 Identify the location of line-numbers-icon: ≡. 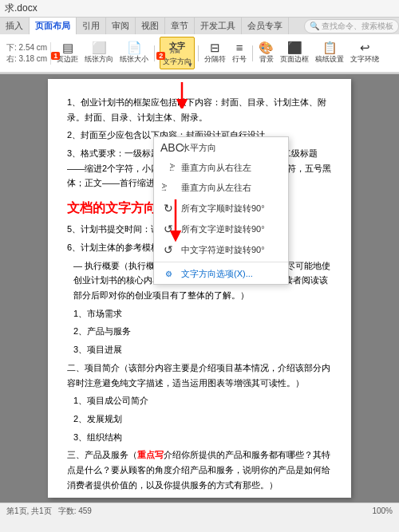
(239, 48).